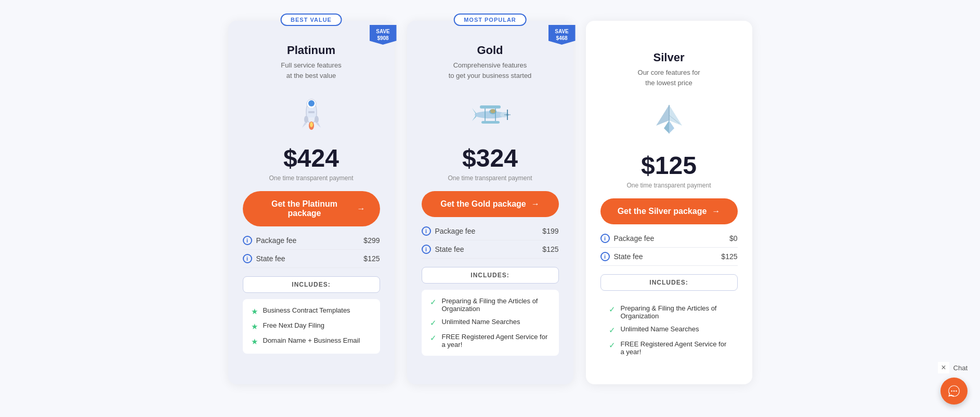 This screenshot has height=417, width=980. What do you see at coordinates (311, 113) in the screenshot?
I see `platinum-icon` at bounding box center [311, 113].